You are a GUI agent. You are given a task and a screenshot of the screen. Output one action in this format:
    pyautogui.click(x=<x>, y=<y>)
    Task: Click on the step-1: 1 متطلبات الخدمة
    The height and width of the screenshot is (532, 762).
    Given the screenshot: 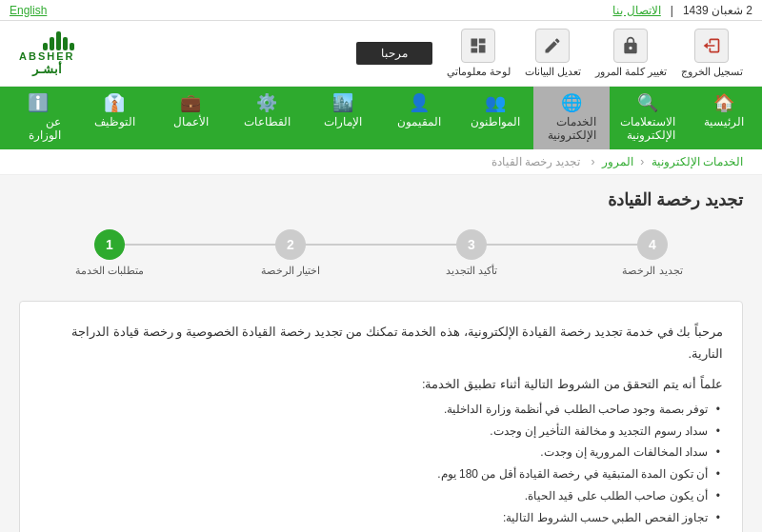 What is the action you would take?
    pyautogui.click(x=110, y=253)
    